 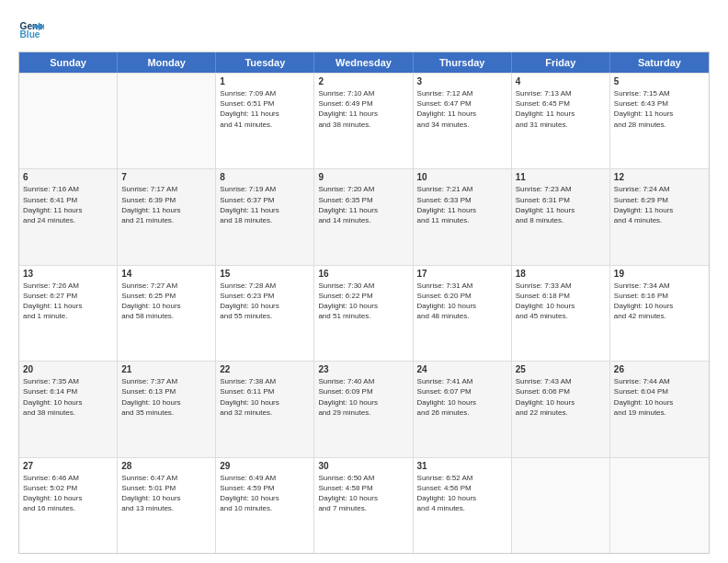 What do you see at coordinates (30, 35) in the screenshot?
I see `svg-text: Blue` at bounding box center [30, 35].